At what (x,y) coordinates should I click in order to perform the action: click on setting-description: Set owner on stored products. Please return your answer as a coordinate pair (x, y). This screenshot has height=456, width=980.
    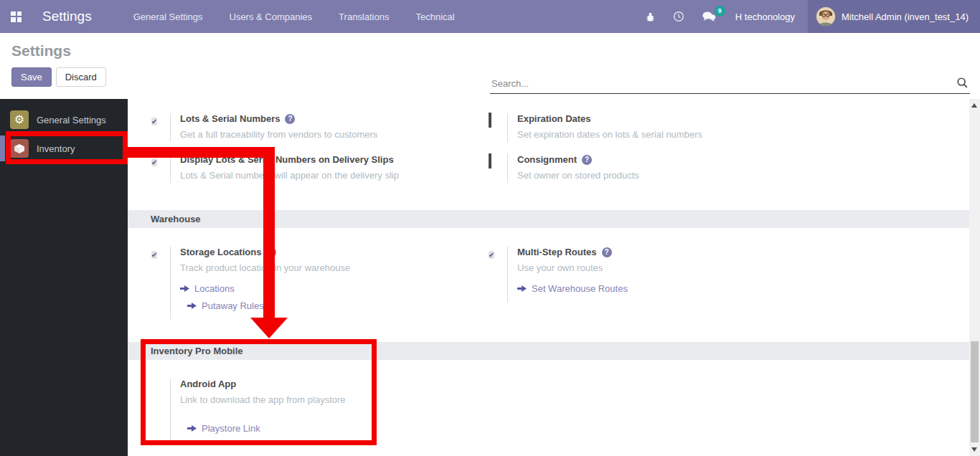
    Looking at the image, I should click on (578, 176).